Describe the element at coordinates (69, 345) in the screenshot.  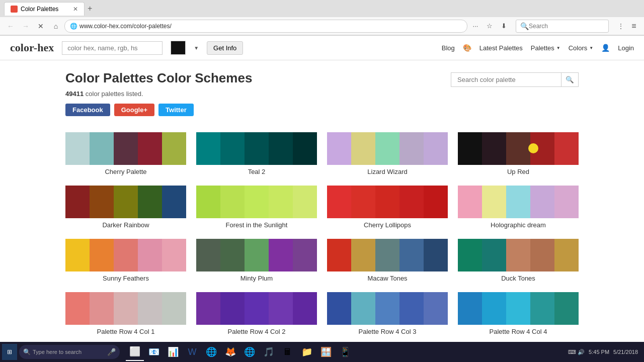
I see `taskbar-search-area: 🔍 Type here to search 🎤` at that location.